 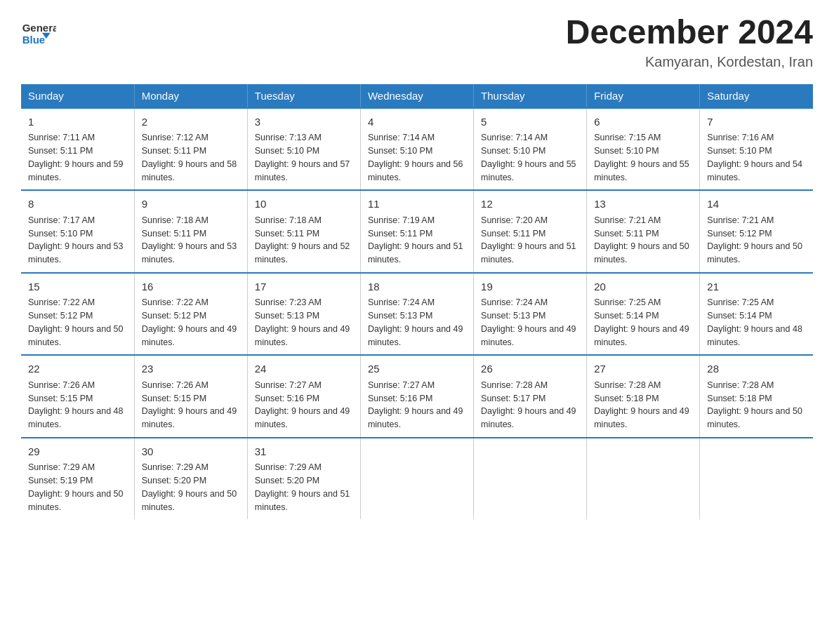 I want to click on calendar-cell: 23Sunrise: 7:26 AMSunset: 5:15 PMDayligh…, so click(x=191, y=396).